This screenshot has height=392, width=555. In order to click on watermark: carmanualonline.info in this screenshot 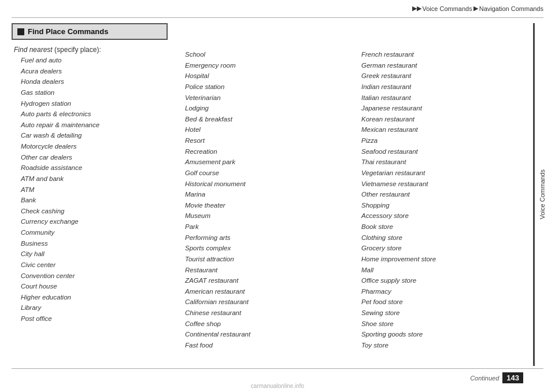, I will do `click(278, 386)`.